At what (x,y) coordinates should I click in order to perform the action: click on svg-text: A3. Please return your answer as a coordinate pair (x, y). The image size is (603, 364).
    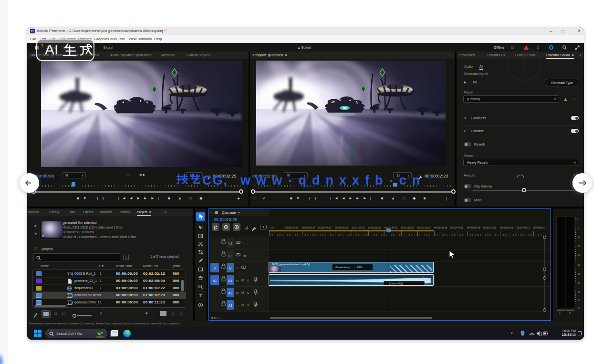
    Looking at the image, I should click on (230, 305).